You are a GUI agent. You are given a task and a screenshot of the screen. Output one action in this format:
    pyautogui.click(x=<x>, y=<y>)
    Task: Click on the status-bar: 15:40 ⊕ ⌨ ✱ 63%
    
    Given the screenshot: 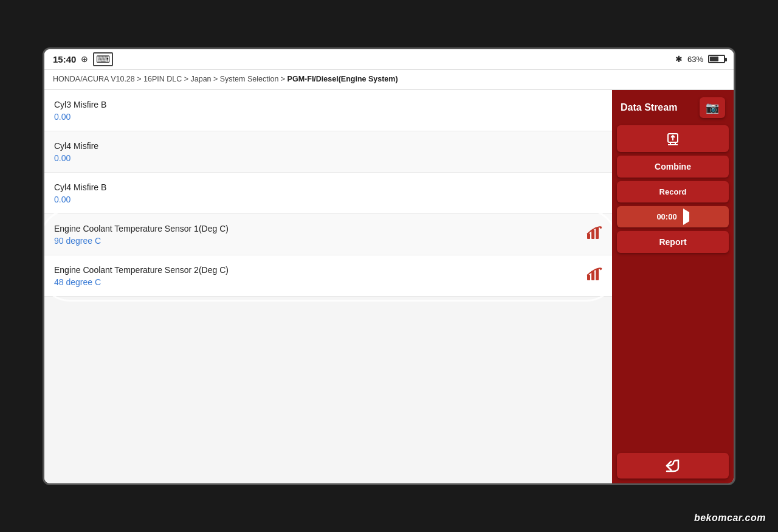 What is the action you would take?
    pyautogui.click(x=389, y=60)
    